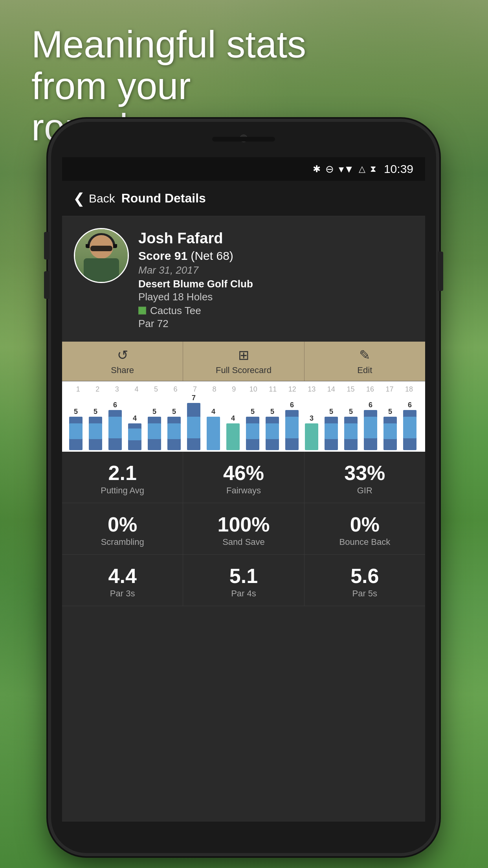 Image resolution: width=488 pixels, height=868 pixels. Describe the element at coordinates (101, 248) in the screenshot. I see `avatar-glasses` at that location.